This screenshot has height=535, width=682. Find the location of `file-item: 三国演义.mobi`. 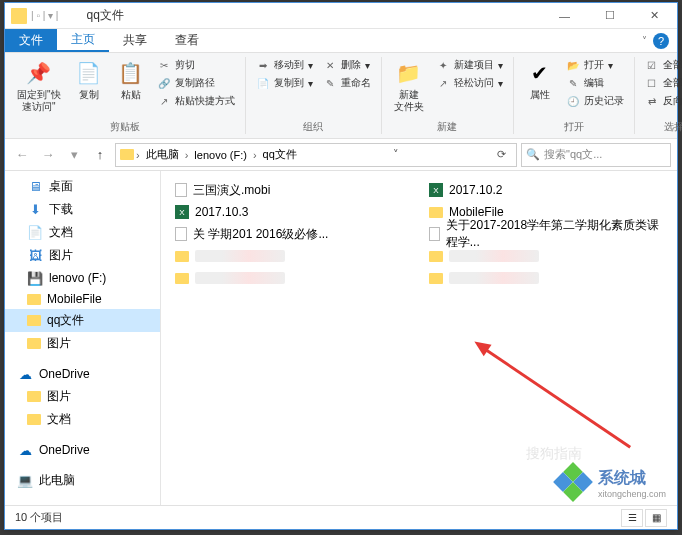

file-item: 三国演义.mobi is located at coordinates (292, 190).